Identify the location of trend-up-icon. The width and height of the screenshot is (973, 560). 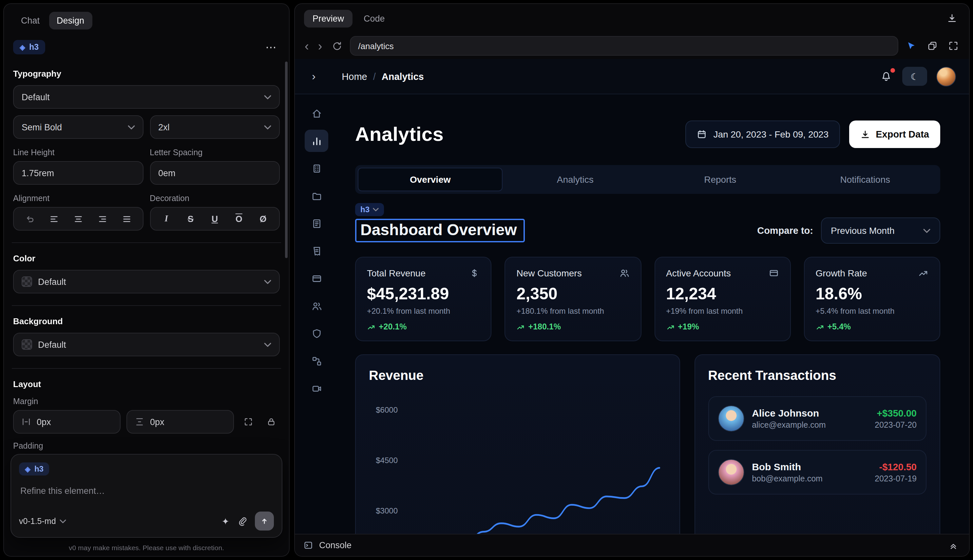
(820, 327).